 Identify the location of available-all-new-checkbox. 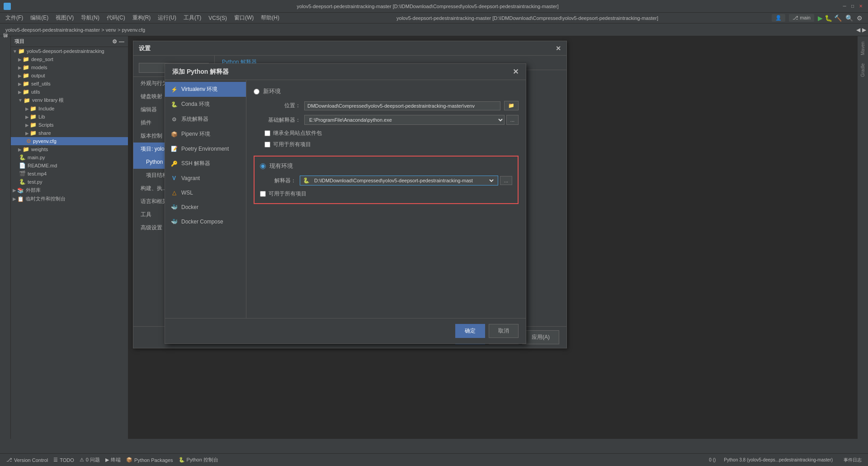
(268, 145).